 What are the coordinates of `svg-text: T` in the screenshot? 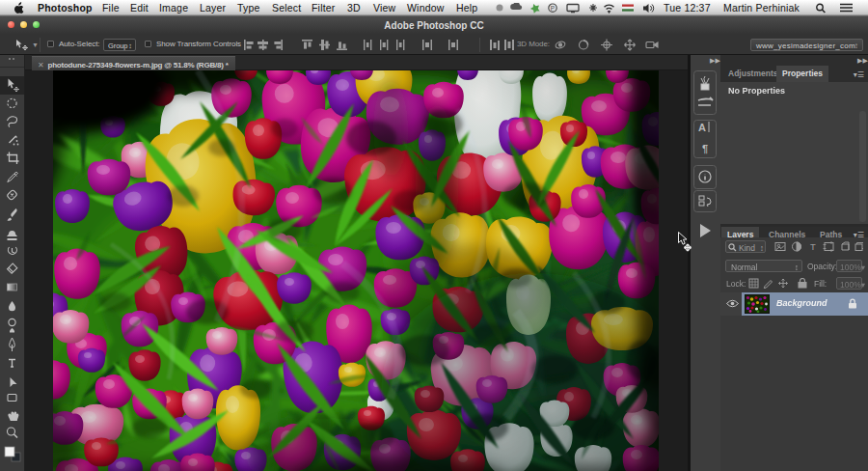 It's located at (813, 247).